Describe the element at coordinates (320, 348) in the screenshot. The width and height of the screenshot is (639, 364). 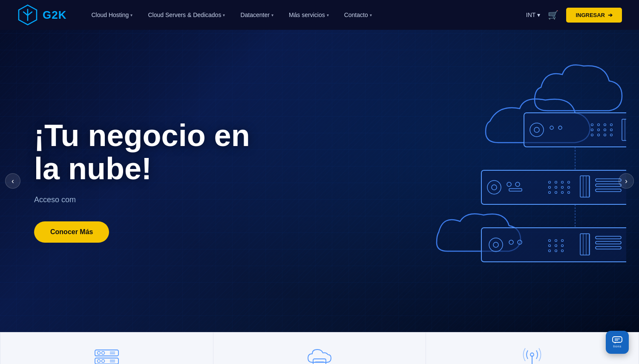
I see `card-cloud` at that location.